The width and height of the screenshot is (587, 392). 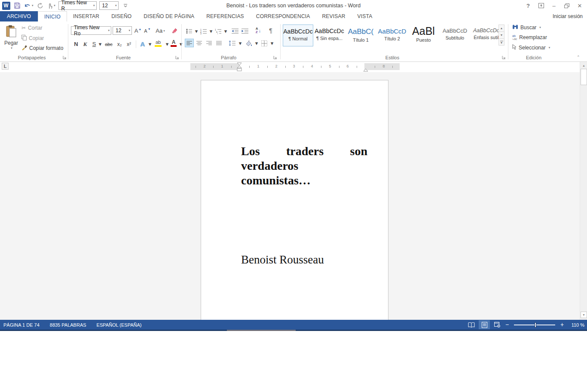 I want to click on bullets-dropdown-icon: ▾, so click(x=196, y=31).